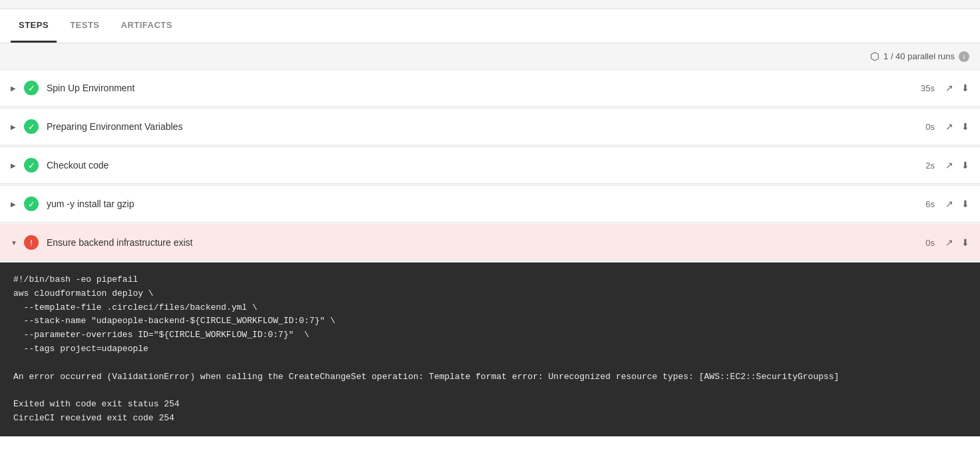 This screenshot has height=463, width=980. What do you see at coordinates (161, 334) in the screenshot?
I see `terminal-line-5: --parameter-overrides ID="${CIRCLE_WORKF…` at bounding box center [161, 334].